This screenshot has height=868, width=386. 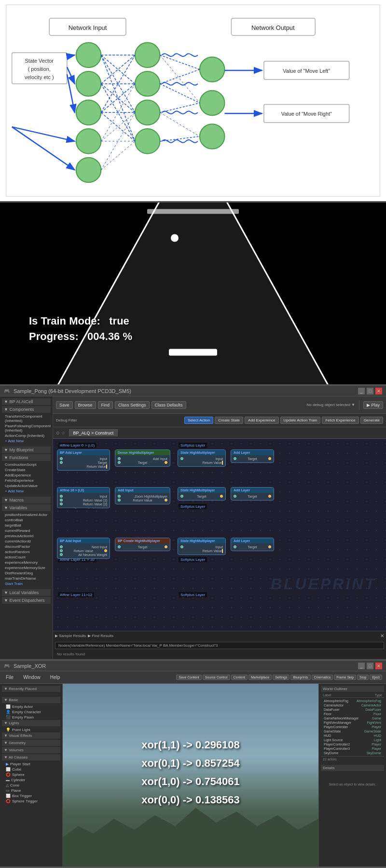 What do you see at coordinates (65, 405) in the screenshot?
I see `save-btn: Save` at bounding box center [65, 405].